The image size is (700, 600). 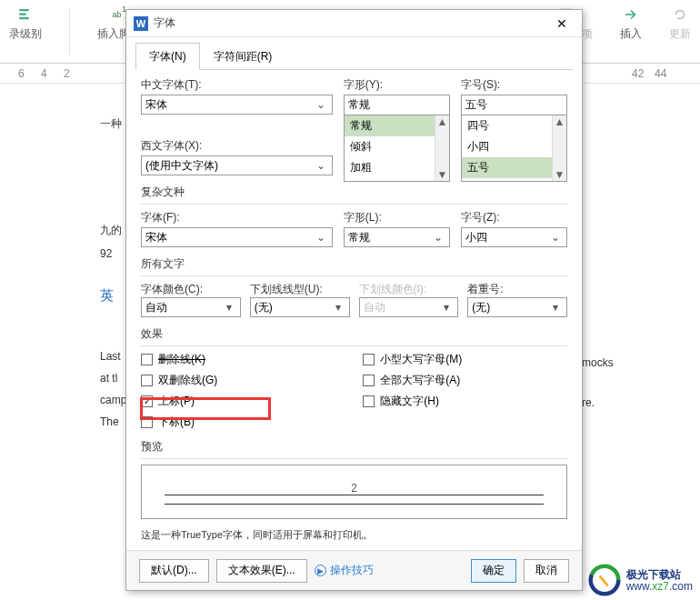 What do you see at coordinates (320, 571) in the screenshot?
I see `info-icon: ▶` at bounding box center [320, 571].